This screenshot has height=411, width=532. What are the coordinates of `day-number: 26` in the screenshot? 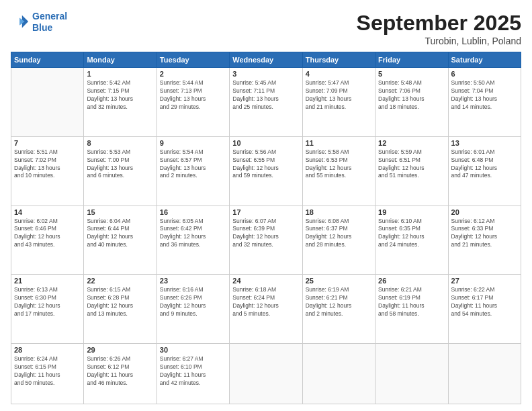 It's located at (411, 281).